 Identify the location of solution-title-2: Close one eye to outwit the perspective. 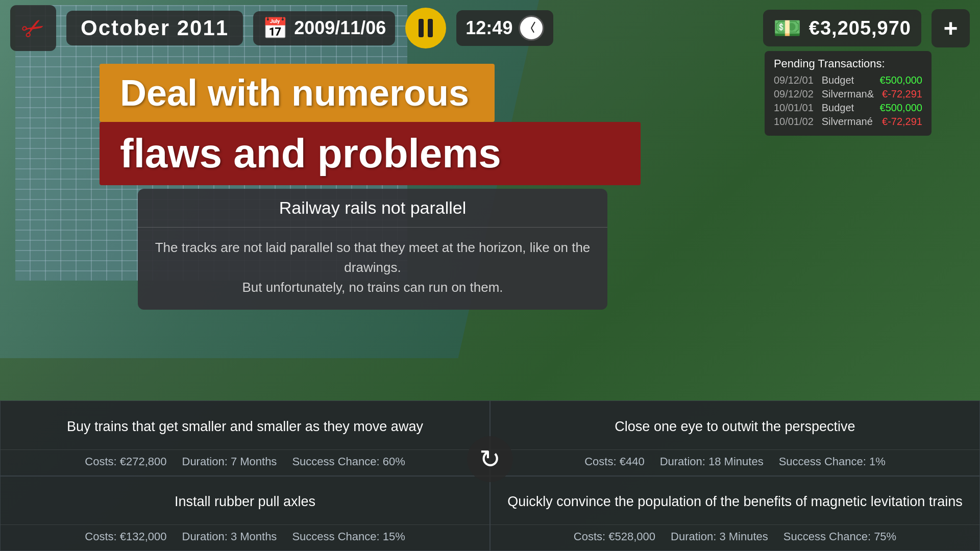
(735, 425).